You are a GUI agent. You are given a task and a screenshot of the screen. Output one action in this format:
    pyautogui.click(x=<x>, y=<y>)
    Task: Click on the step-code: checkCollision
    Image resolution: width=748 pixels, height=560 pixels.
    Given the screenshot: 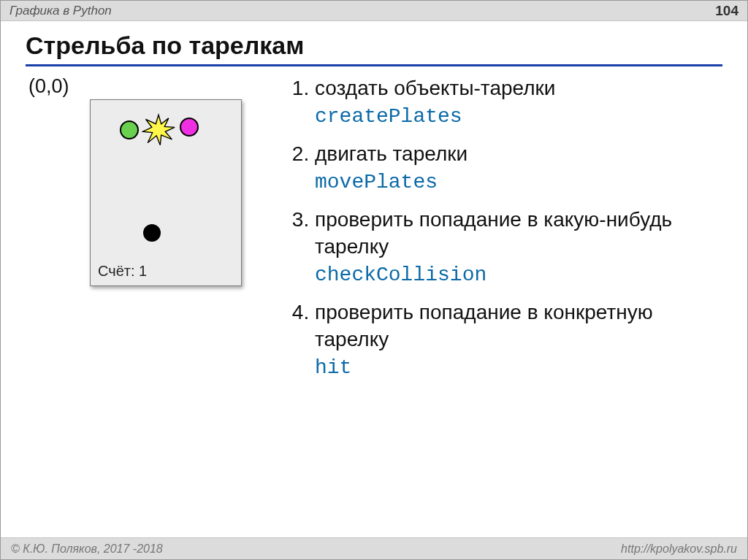 What is the action you would take?
    pyautogui.click(x=400, y=275)
    